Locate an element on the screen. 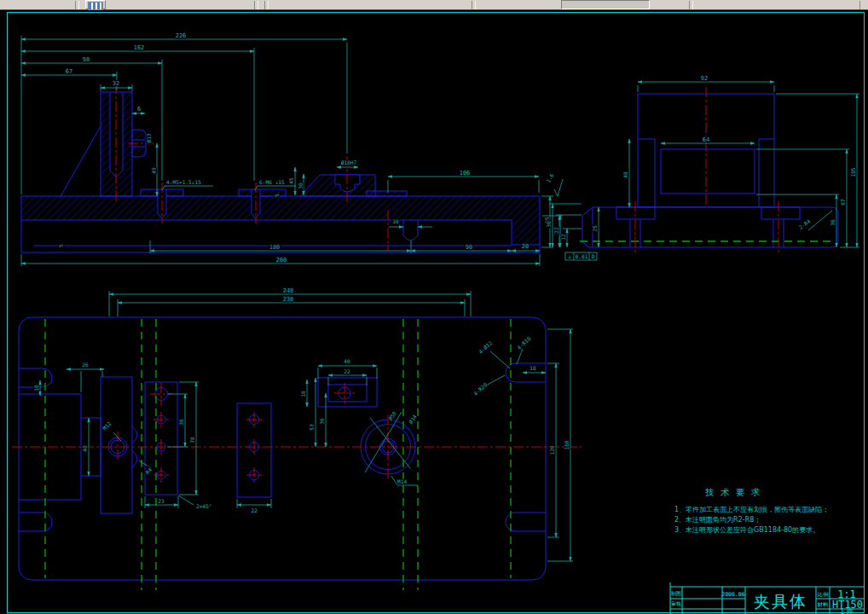 Image resolution: width=868 pixels, height=614 pixels. title-block-label: 比例 is located at coordinates (824, 594).